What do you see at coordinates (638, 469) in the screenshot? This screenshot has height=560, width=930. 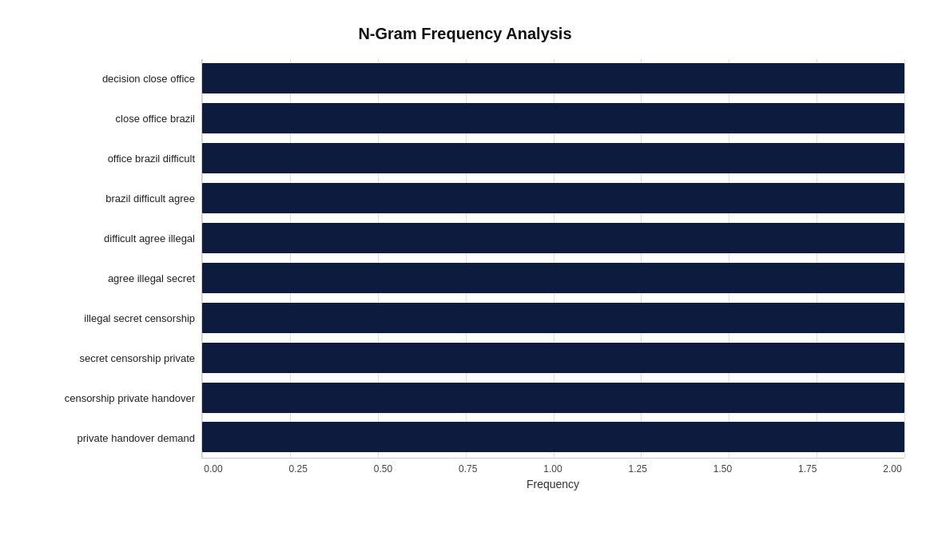 I see `x-tick: 1.25` at bounding box center [638, 469].